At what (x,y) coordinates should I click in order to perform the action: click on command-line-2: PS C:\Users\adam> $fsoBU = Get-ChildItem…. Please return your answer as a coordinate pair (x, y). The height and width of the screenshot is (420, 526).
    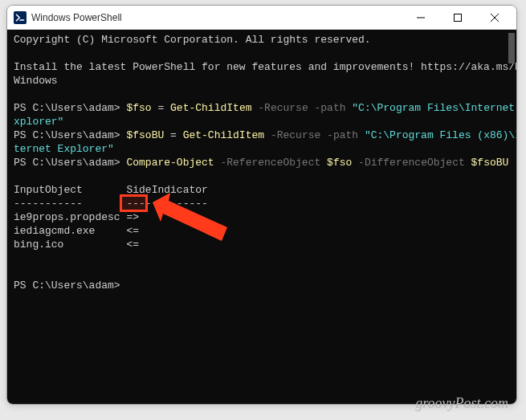
    Looking at the image, I should click on (262, 135).